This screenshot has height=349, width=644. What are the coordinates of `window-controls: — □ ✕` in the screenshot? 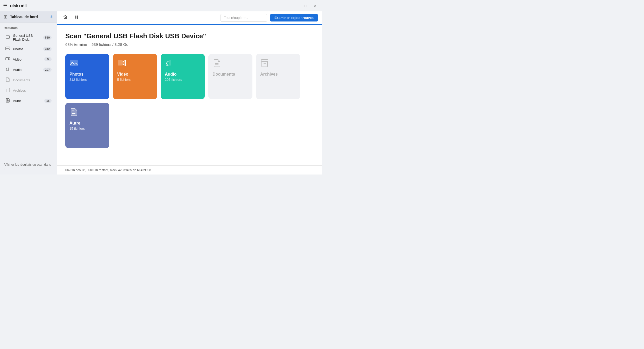 It's located at (306, 6).